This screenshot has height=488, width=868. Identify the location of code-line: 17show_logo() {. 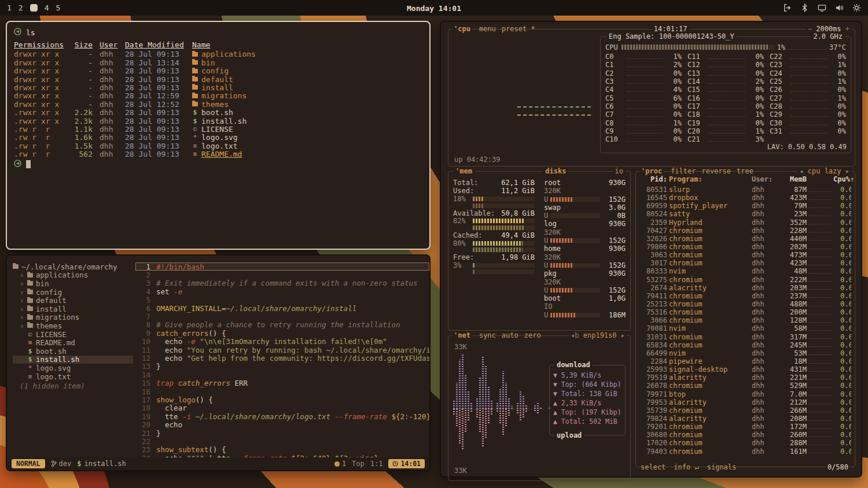
(282, 400).